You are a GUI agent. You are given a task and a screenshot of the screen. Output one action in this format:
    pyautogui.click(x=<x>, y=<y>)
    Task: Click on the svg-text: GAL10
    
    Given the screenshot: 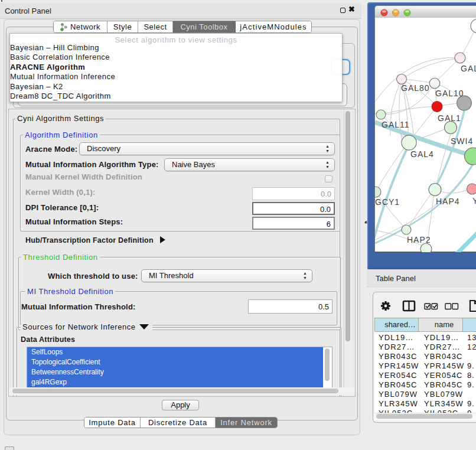 What is the action you would take?
    pyautogui.click(x=450, y=93)
    